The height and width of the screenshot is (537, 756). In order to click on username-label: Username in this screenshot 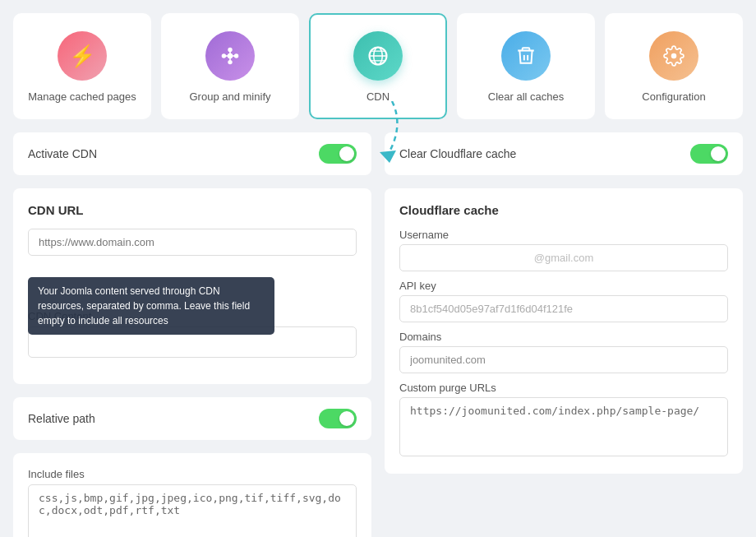, I will do `click(564, 235)`.